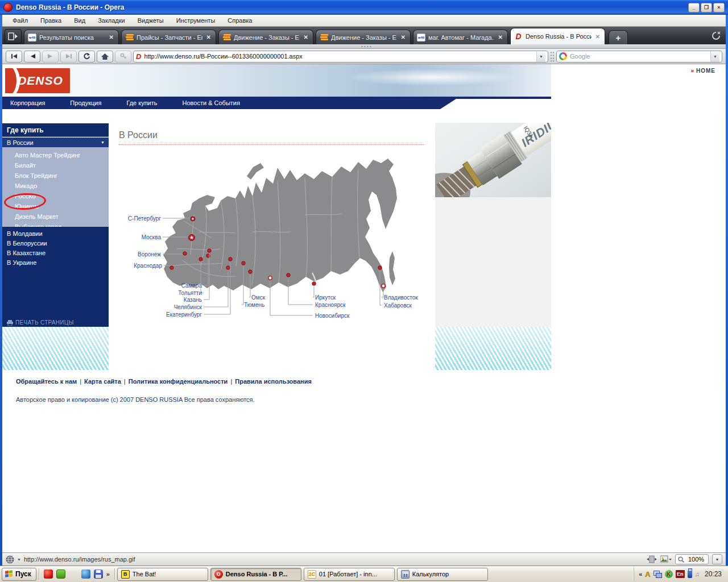 The width and height of the screenshot is (728, 582). What do you see at coordinates (90, 103) in the screenshot?
I see `site-nav-item-1: Продукция` at bounding box center [90, 103].